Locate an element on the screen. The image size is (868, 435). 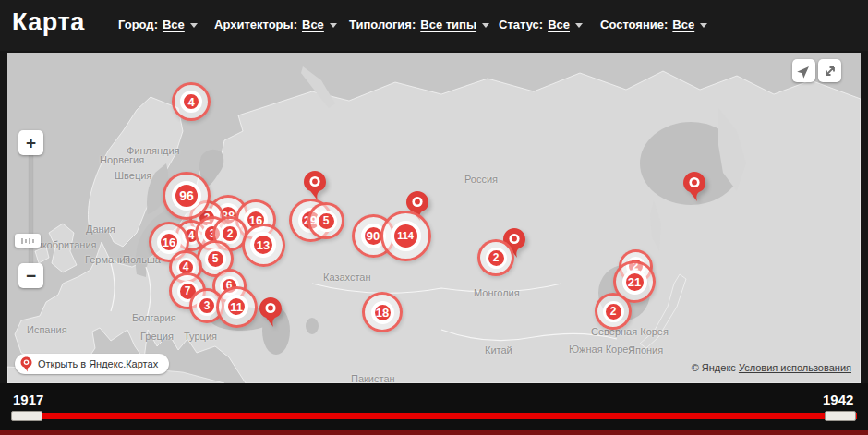
timeline-end-year: 1942 is located at coordinates (838, 399).